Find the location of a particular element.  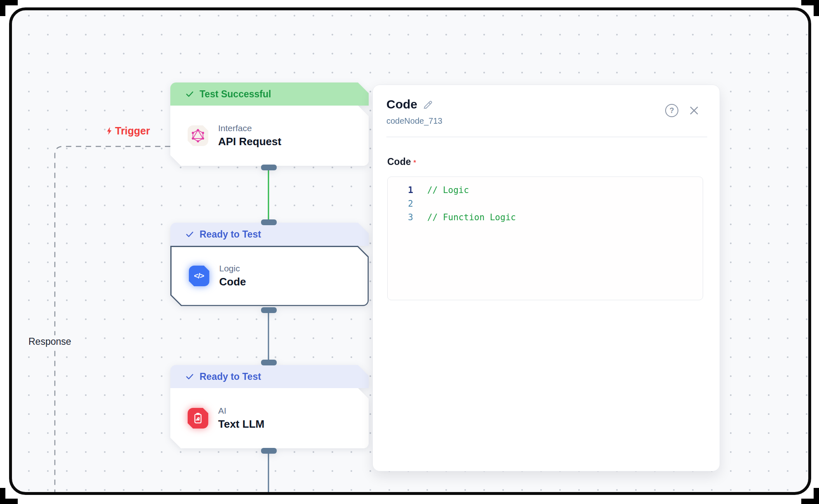

code-line: 1 // Logic is located at coordinates (545, 191).